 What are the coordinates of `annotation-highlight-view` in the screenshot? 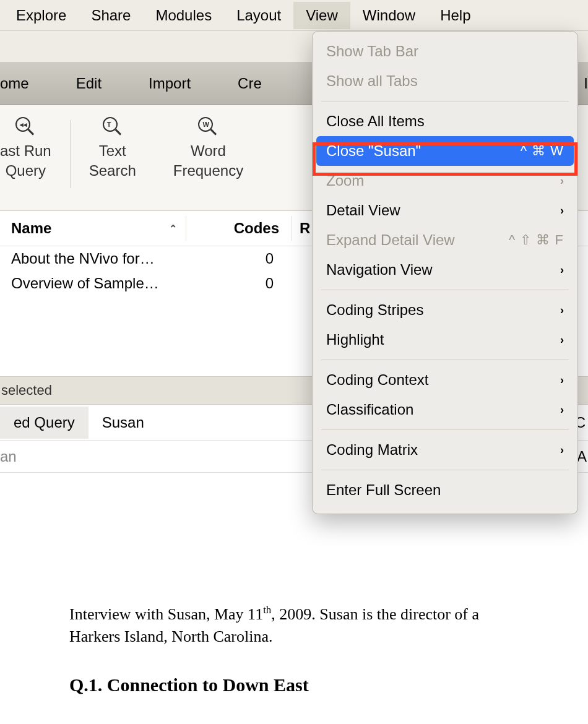 It's located at (39, 46).